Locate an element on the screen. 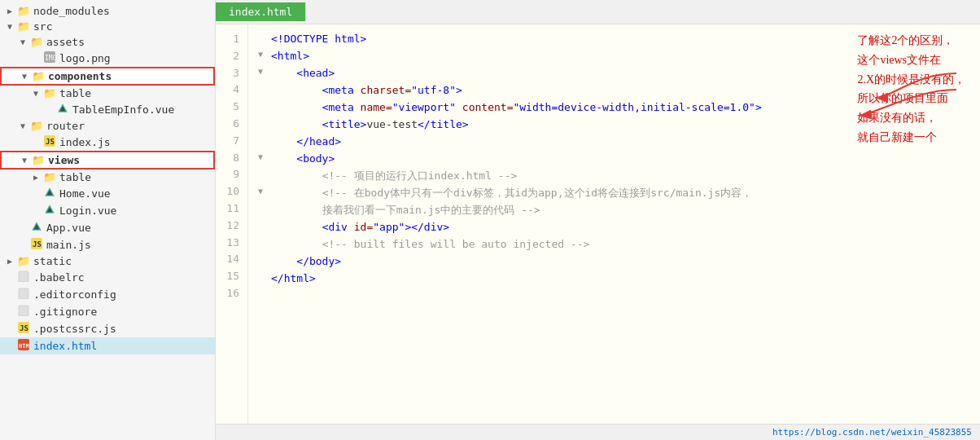 This screenshot has height=440, width=980. tree-label-router: router is located at coordinates (65, 125).